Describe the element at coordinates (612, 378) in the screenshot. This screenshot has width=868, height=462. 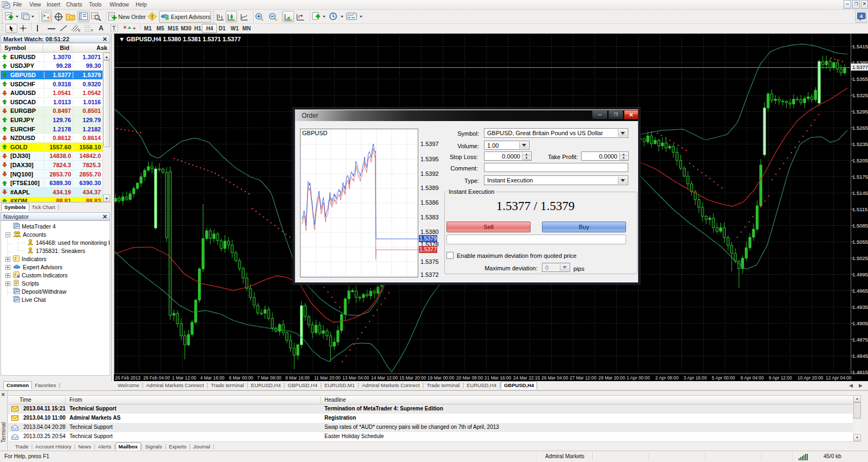
I see `svg-text: 28 Mar 20:00` at that location.